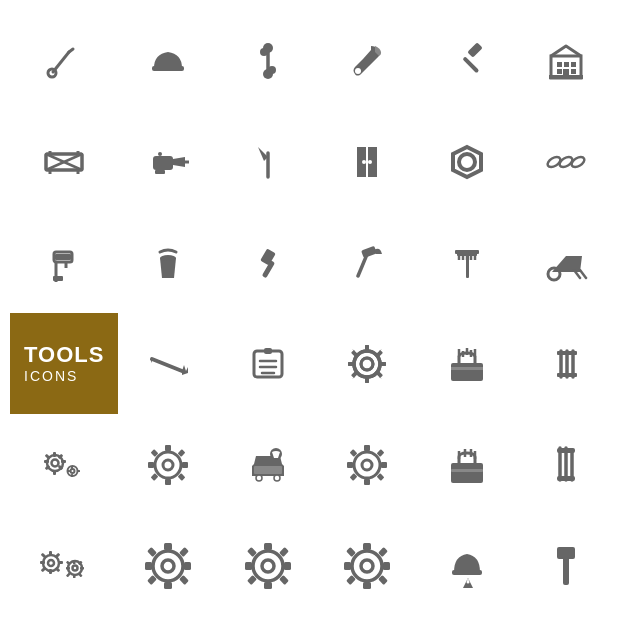 The image size is (626, 626). Describe the element at coordinates (168, 262) in the screenshot. I see `icon-bucket` at that location.